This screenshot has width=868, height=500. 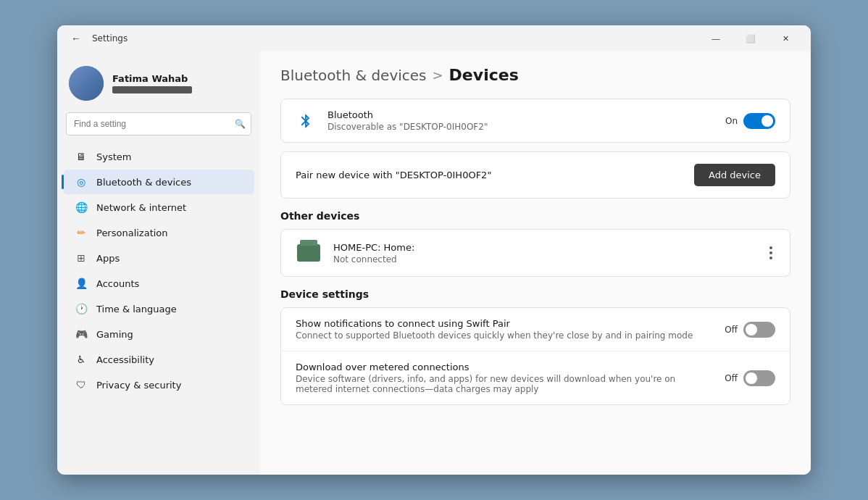 What do you see at coordinates (504, 336) in the screenshot?
I see `swift-pair-subtitle: Connect to supported Bluetooth devices q…` at bounding box center [504, 336].